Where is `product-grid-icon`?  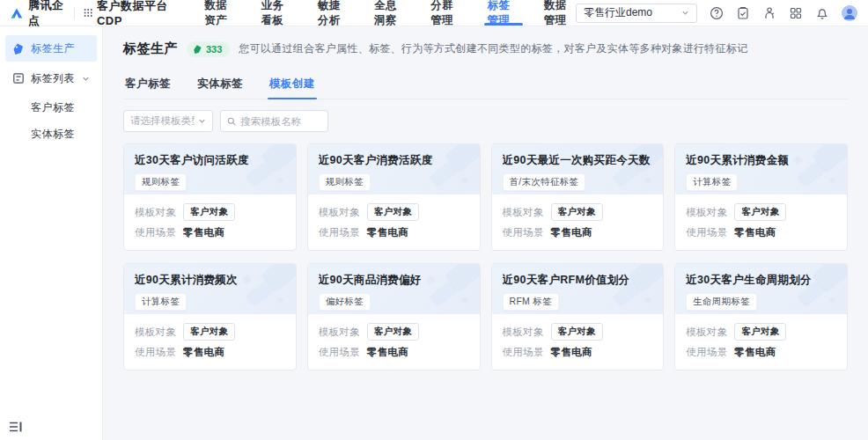 product-grid-icon is located at coordinates (88, 12).